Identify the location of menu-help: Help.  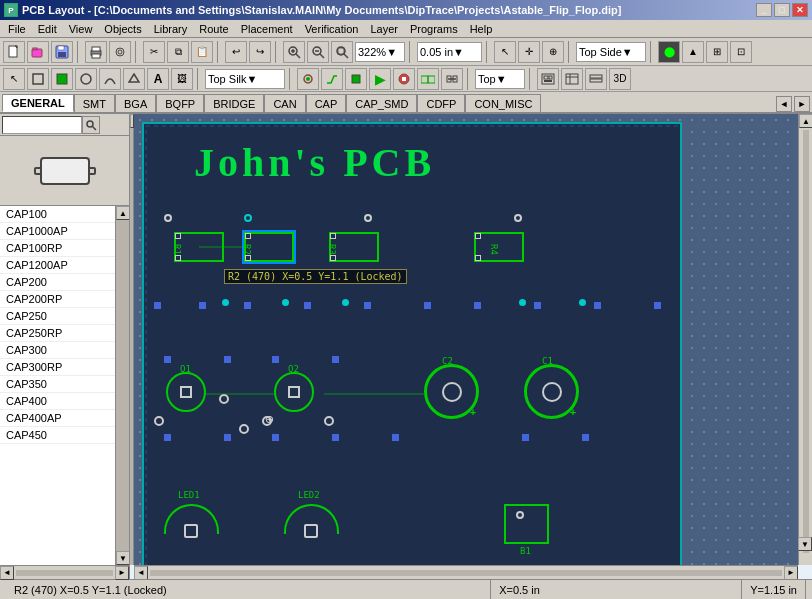
(482, 29).